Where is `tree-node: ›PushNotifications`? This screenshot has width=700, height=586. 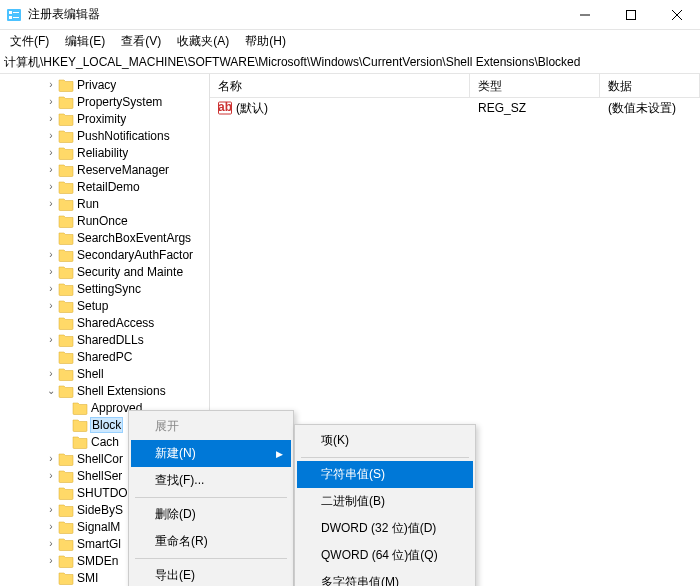
tree-node: ›PushNotifications is located at coordinates (104, 136).